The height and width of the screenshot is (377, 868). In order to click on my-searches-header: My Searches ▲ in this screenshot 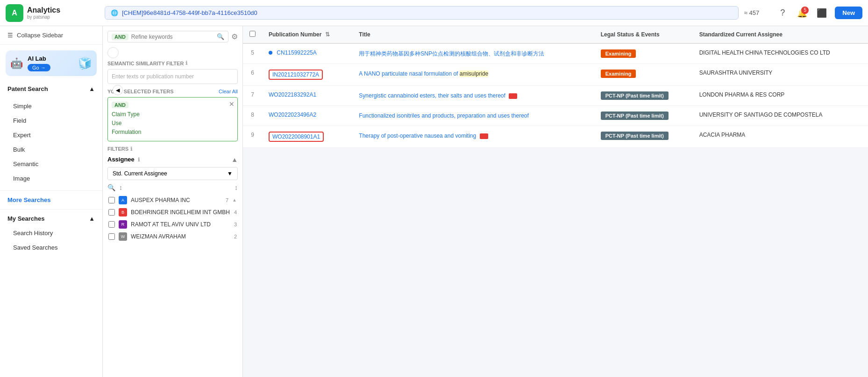, I will do `click(51, 218)`.